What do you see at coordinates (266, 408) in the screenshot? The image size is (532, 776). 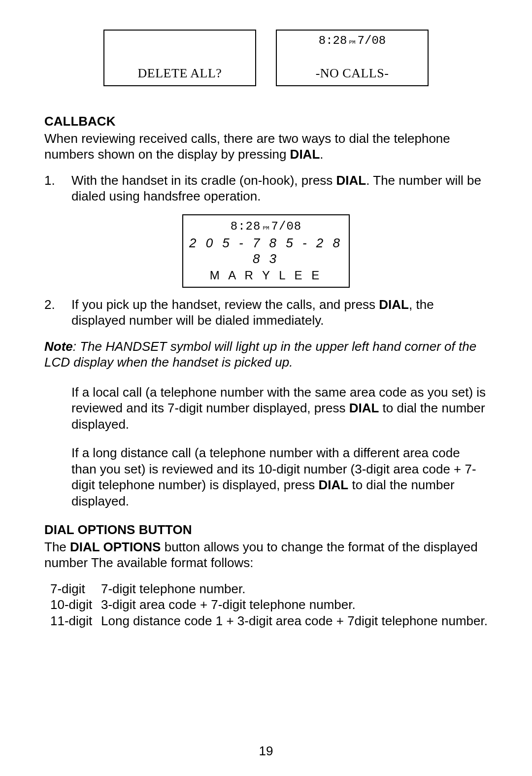 I see `local-call-info: If a local call (a telephone number with…` at bounding box center [266, 408].